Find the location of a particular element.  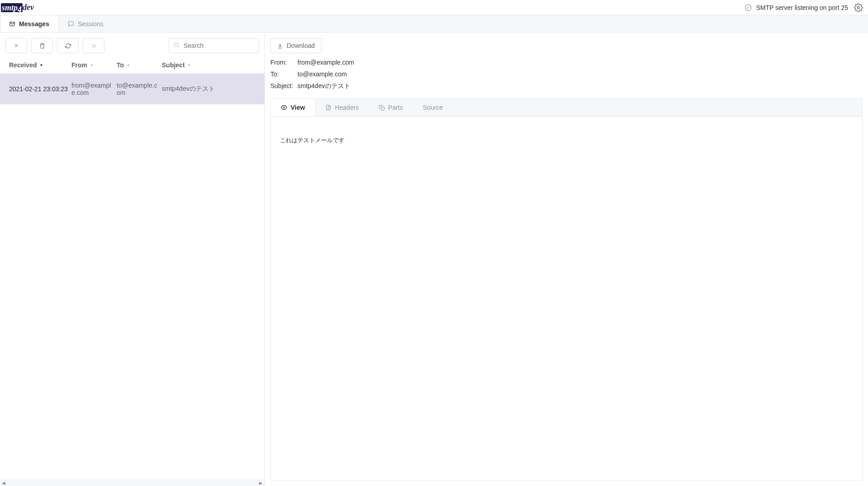

copy-icon is located at coordinates (382, 107).